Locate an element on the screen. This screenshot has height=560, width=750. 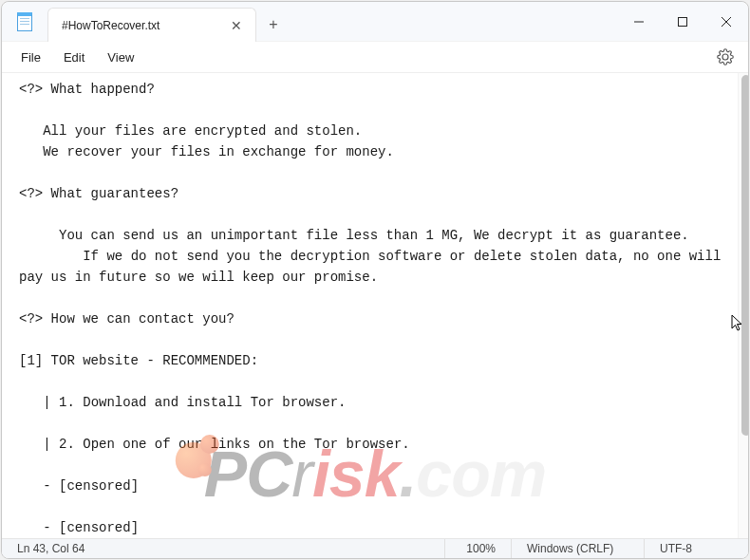
tab-title: #HowToRecover.txt is located at coordinates (145, 26).